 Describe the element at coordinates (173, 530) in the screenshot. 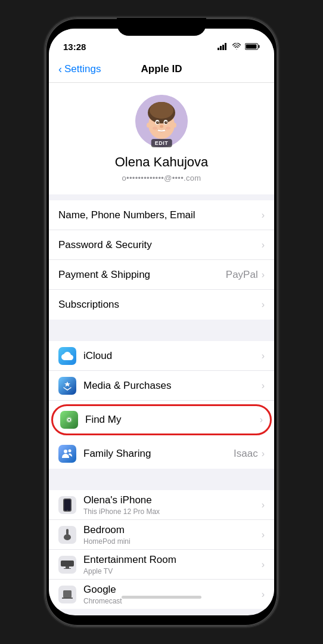

I see `bedroom-label: Bedroom` at that location.